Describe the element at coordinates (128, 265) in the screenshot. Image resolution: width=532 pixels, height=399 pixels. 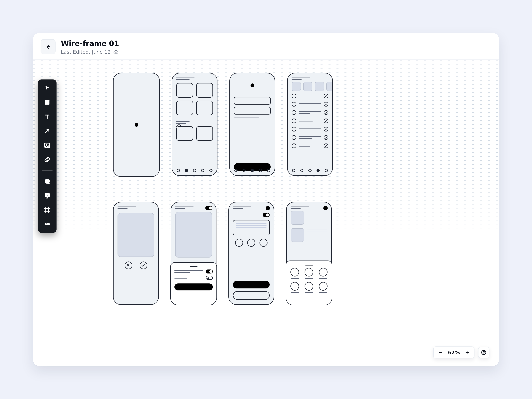
I see `reject-icon` at that location.